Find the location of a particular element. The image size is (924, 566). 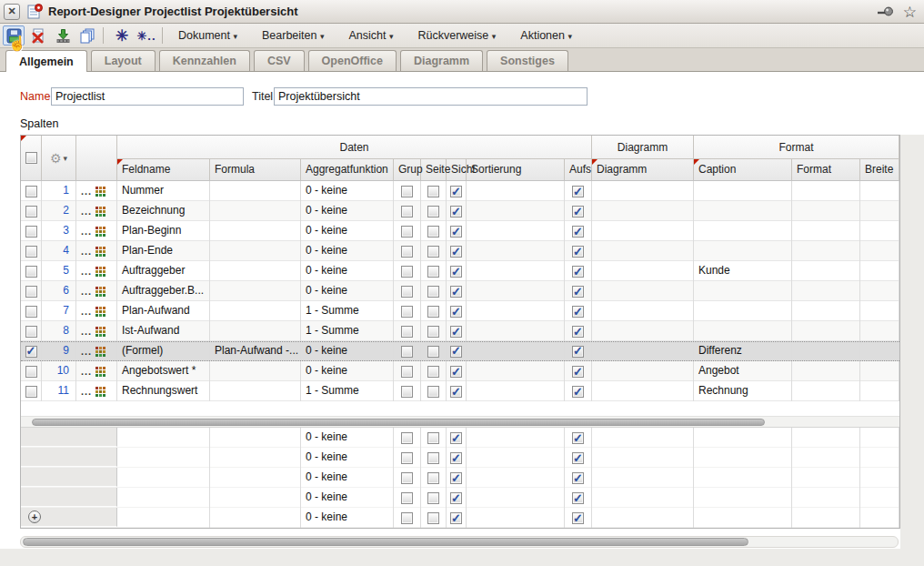

horizontal-scrollbar-bottom is located at coordinates (459, 542).